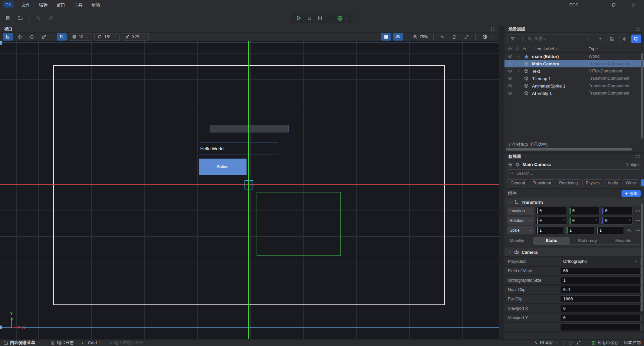 The width and height of the screenshot is (644, 346). Describe the element at coordinates (519, 71) in the screenshot. I see `chevron-right-icon` at that location.